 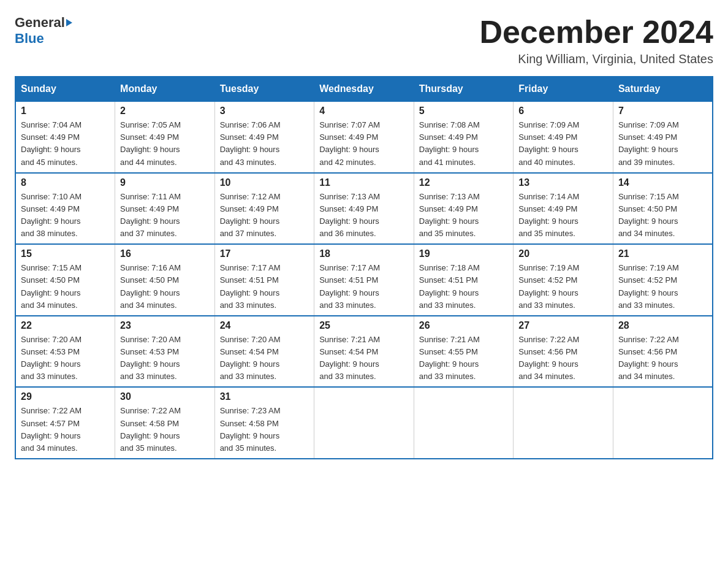 I want to click on calendar-cell: 2Sunrise: 7:05 AMSunset: 4:49 PMDaylight…, so click(x=165, y=137).